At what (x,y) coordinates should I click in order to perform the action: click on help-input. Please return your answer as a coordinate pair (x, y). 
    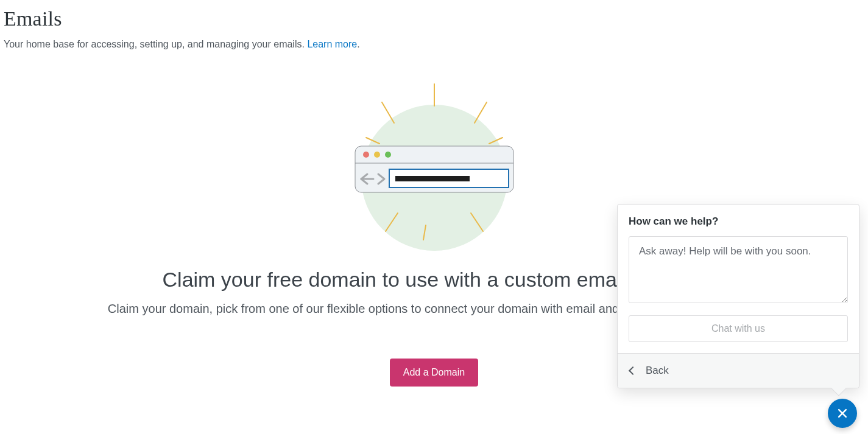
    Looking at the image, I should click on (738, 270).